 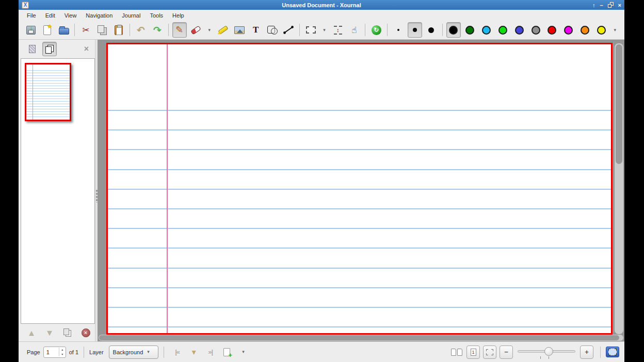 What do you see at coordinates (415, 30) in the screenshot?
I see `pen-size-medium-button` at bounding box center [415, 30].